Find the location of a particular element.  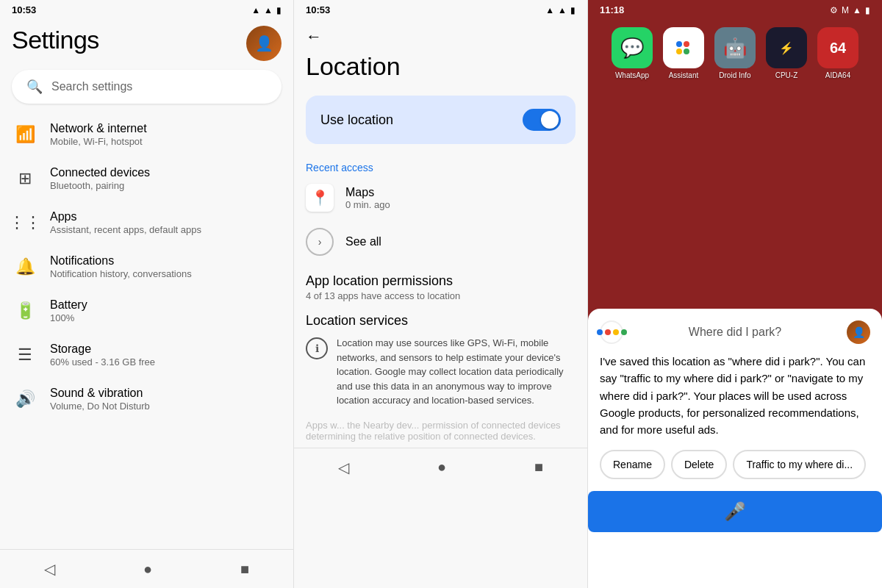

mail-icon: M is located at coordinates (845, 10).